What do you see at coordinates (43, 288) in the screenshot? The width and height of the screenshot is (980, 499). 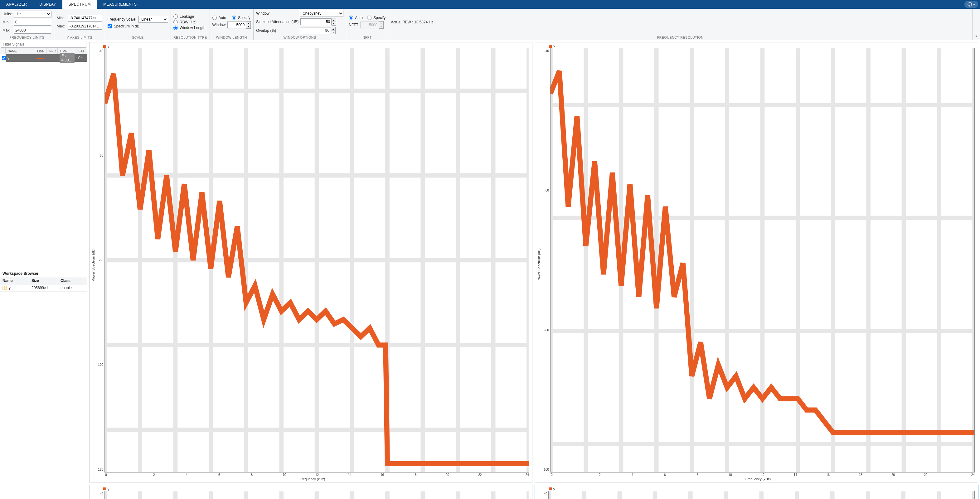 I see `ws-size: 205699×1` at bounding box center [43, 288].